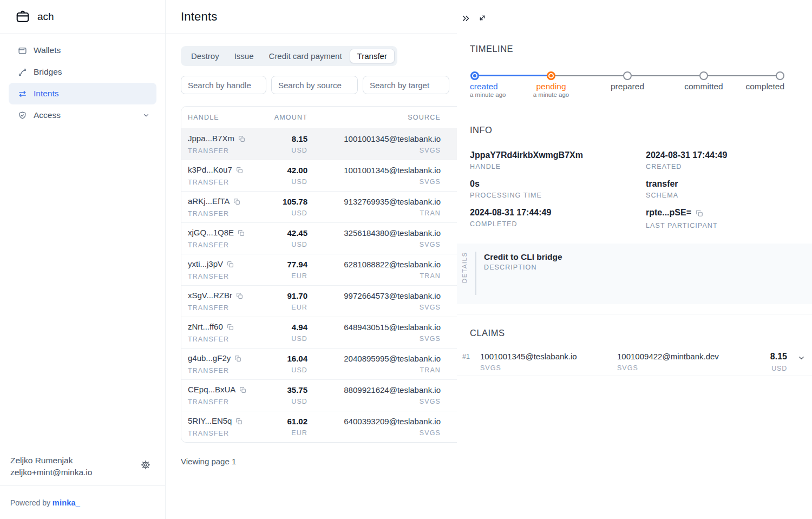 The image size is (812, 519). What do you see at coordinates (482, 19) in the screenshot?
I see `expand-panel-icon` at bounding box center [482, 19].